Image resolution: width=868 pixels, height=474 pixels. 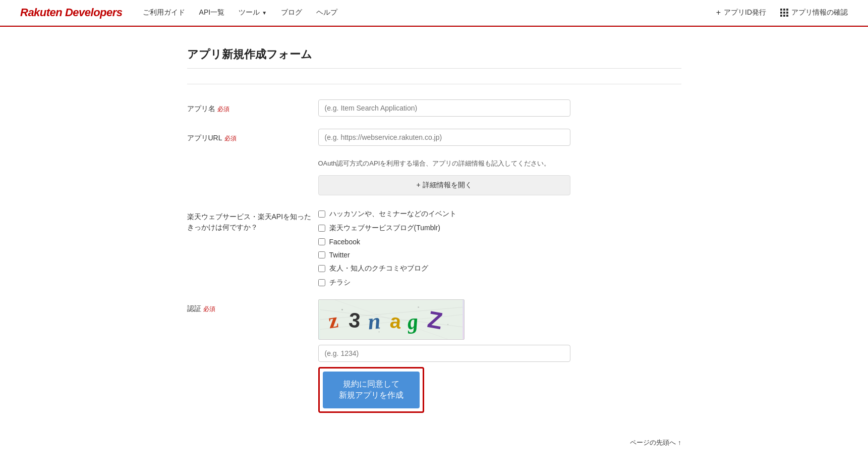 What do you see at coordinates (444, 247) in the screenshot?
I see `referral-field: ハッカソンや、セミナーなどのイベント楽天ウェブサービスブログ(Tumblr)Fa…` at bounding box center [444, 247].